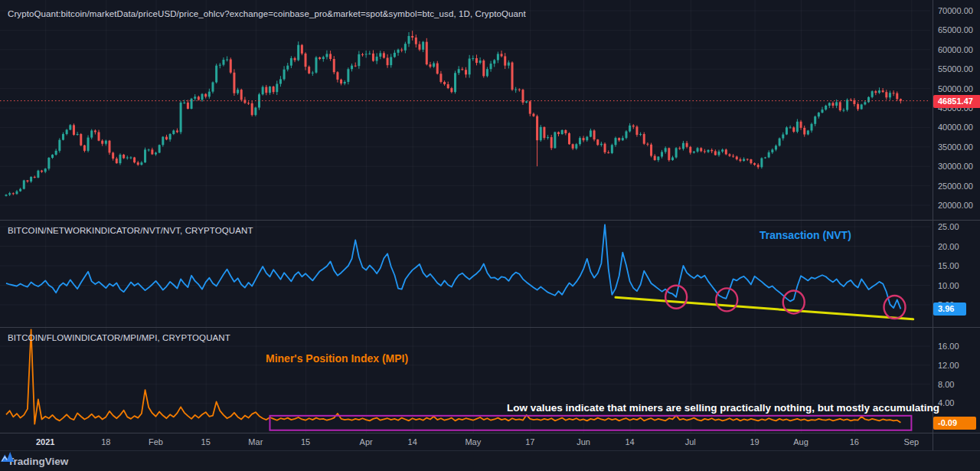 Image resolution: width=980 pixels, height=471 pixels. Describe the element at coordinates (949, 365) in the screenshot. I see `axis-tick-label: 12.00` at that location.